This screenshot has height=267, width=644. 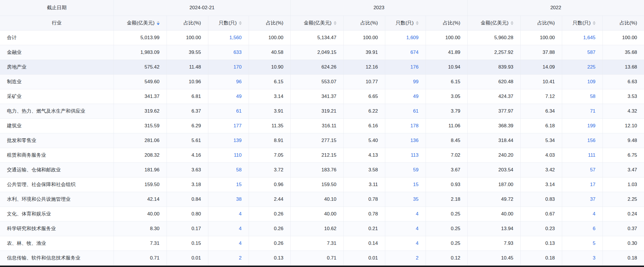 What do you see at coordinates (237, 67) in the screenshot?
I see `count-link: 170` at bounding box center [237, 67].